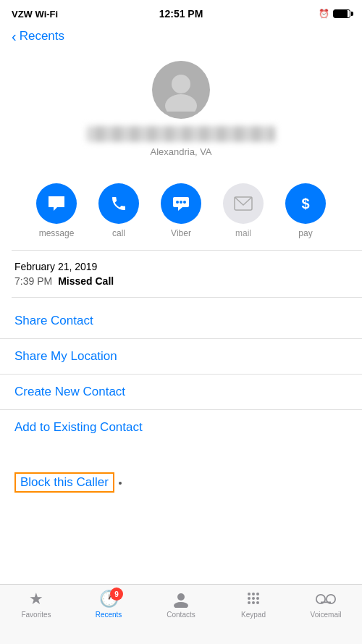  Describe the element at coordinates (36, 604) in the screenshot. I see `tab-favorites: ★ Favorites` at that location.